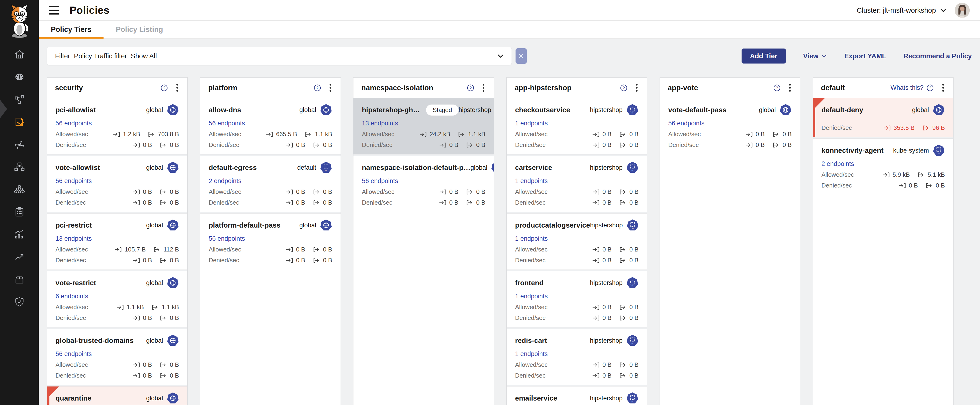 The image size is (980, 405). Describe the element at coordinates (577, 396) in the screenshot. I see `policy-card: emailservice hipstershop ns 1 endpoints …` at that location.